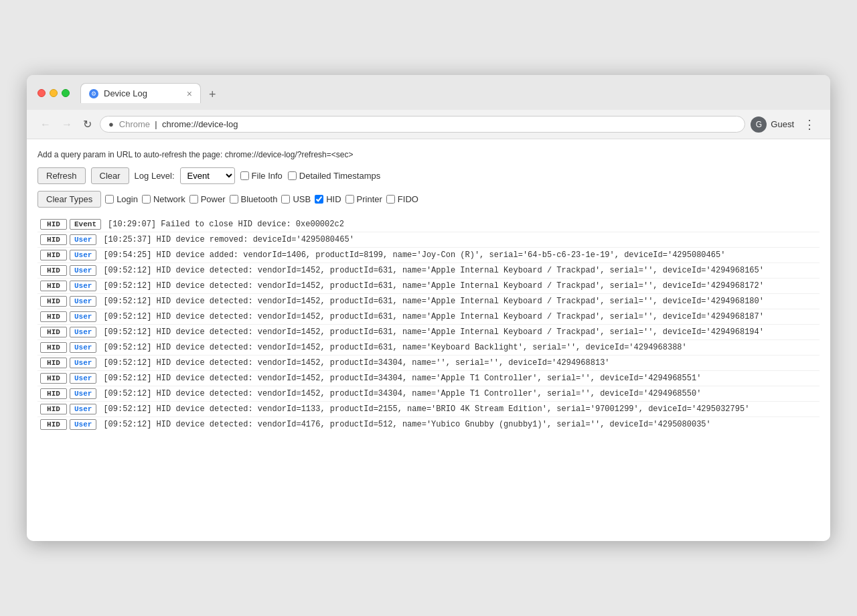  I want to click on login-checkbox-label: Login, so click(122, 200).